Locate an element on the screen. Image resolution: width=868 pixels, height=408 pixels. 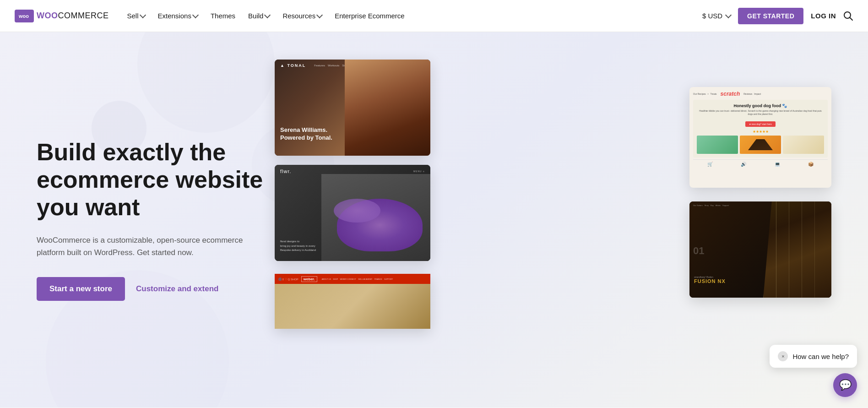
weber-topbar: 🌐 ≡ ♡ Q SHOP weber. ABOUT US SHOP WEBER … is located at coordinates (353, 279).